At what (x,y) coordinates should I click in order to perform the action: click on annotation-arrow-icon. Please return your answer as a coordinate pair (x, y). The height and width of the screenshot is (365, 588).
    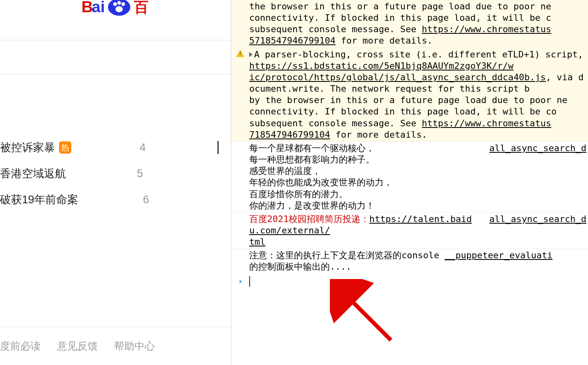
    Looking at the image, I should click on (366, 316).